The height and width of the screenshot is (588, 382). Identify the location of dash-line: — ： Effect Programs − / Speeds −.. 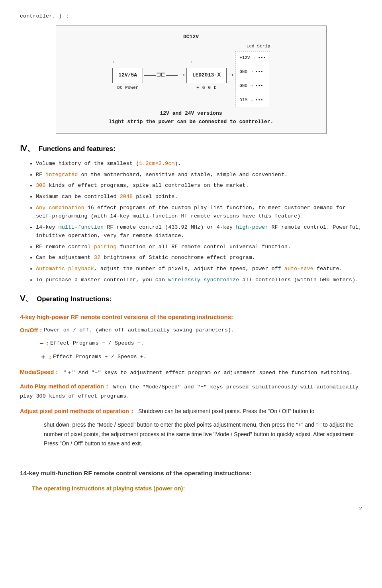
(191, 344).